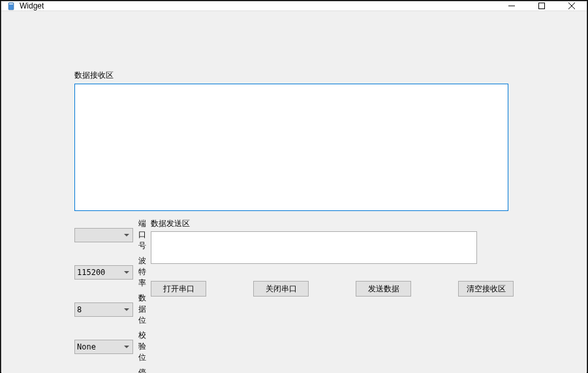  Describe the element at coordinates (104, 272) in the screenshot. I see `baud-select: 115200` at that location.